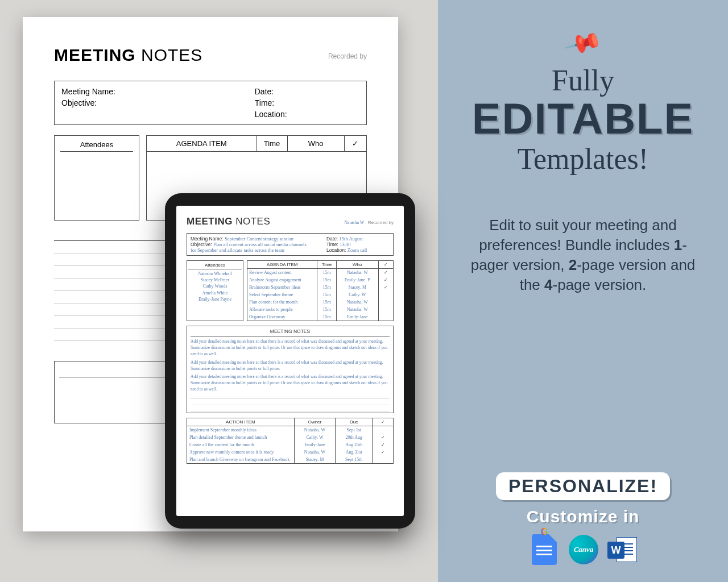 Image resolution: width=728 pixels, height=582 pixels. What do you see at coordinates (583, 487) in the screenshot?
I see `personalize-badge: PERSONALIZE!` at bounding box center [583, 487].